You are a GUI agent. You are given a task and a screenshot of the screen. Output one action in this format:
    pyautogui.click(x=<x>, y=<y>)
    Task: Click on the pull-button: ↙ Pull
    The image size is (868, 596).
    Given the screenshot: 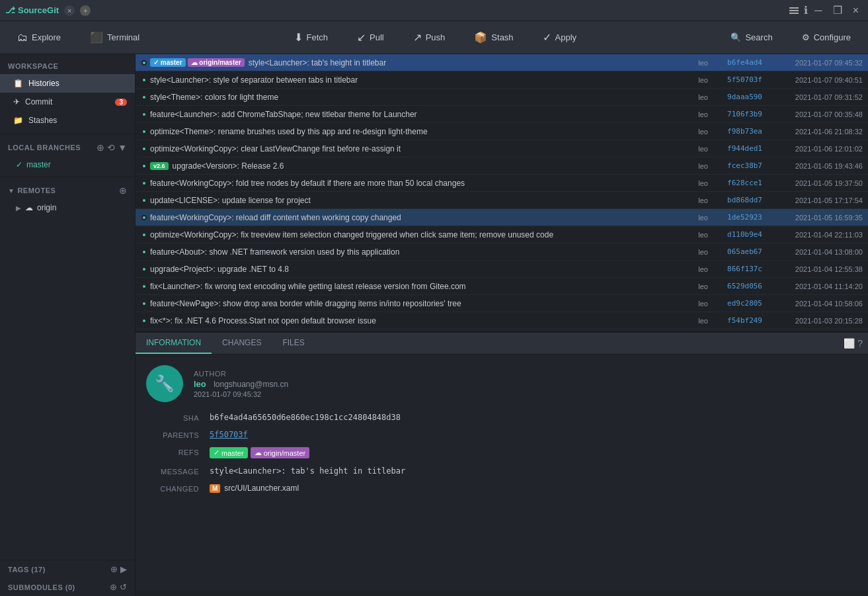 What is the action you would take?
    pyautogui.click(x=370, y=37)
    